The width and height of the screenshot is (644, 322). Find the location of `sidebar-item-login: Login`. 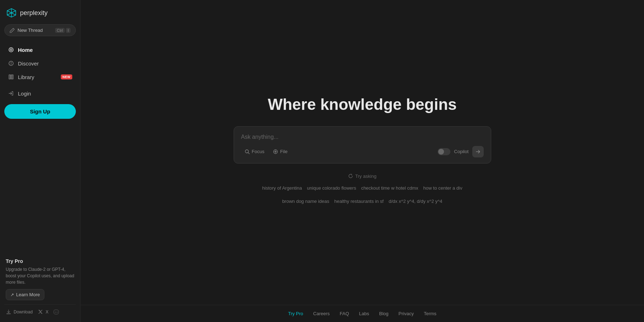

sidebar-item-login: Login is located at coordinates (40, 93).